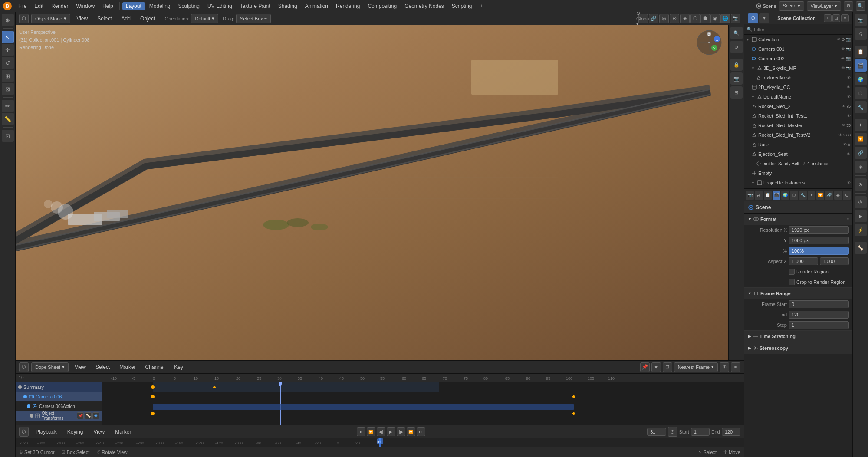 This screenshot has height=457, width=868. Describe the element at coordinates (50, 367) in the screenshot. I see `dopesheet-type-selector: Dope Sheet ▾` at that location.